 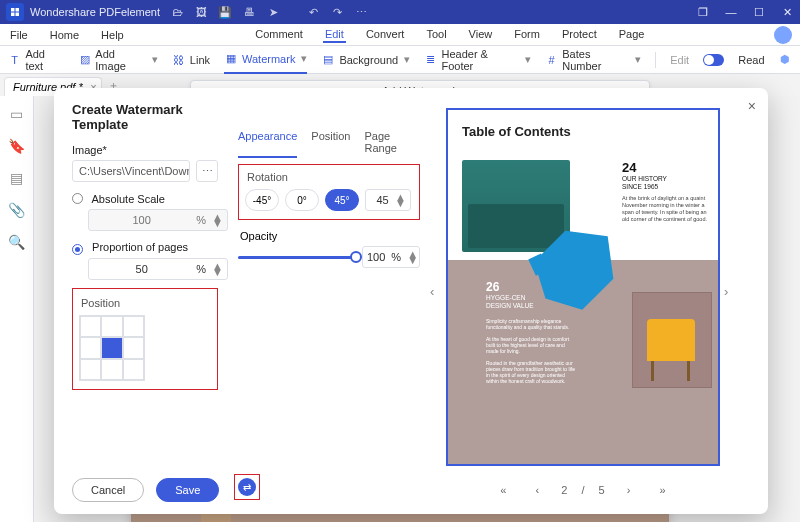 What do you see at coordinates (329, 192) in the screenshot?
I see `rotation-section: Rotation -45° 0° 45° 45 ▲▼` at bounding box center [329, 192].